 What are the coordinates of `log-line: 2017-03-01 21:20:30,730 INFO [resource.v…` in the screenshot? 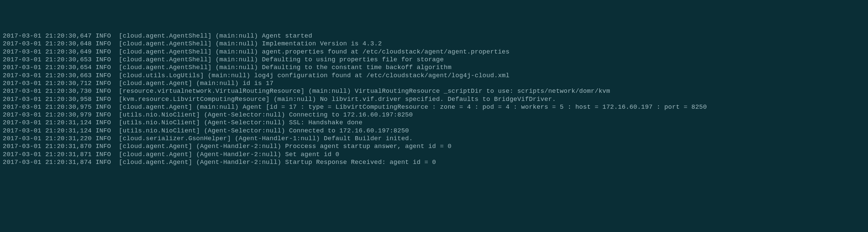 It's located at (434, 91).